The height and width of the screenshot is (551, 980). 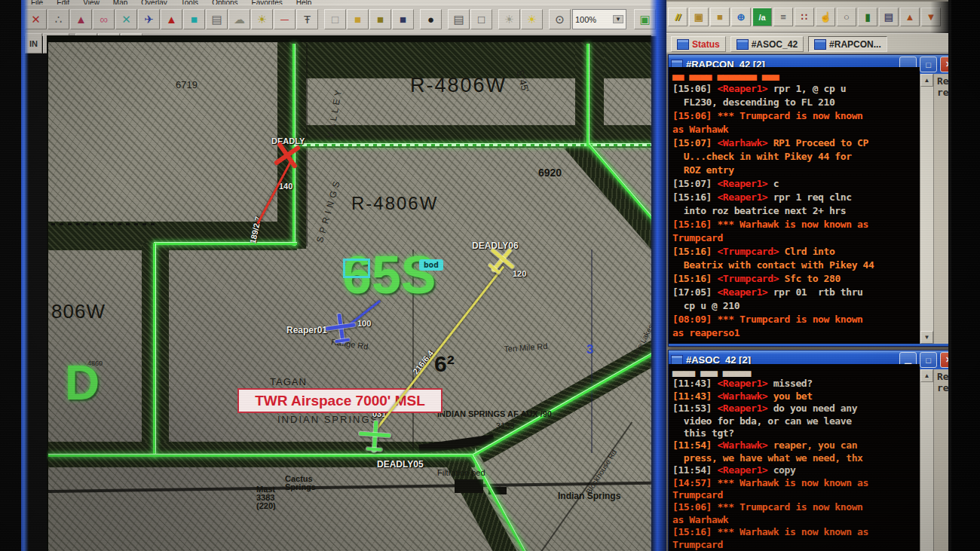 What do you see at coordinates (847, 44) in the screenshot?
I see `switchbar-rapcon: #RAPCON...` at bounding box center [847, 44].